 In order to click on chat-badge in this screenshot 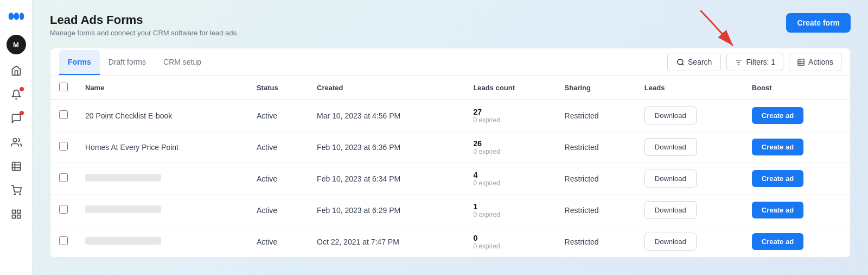, I will do `click(22, 113)`.